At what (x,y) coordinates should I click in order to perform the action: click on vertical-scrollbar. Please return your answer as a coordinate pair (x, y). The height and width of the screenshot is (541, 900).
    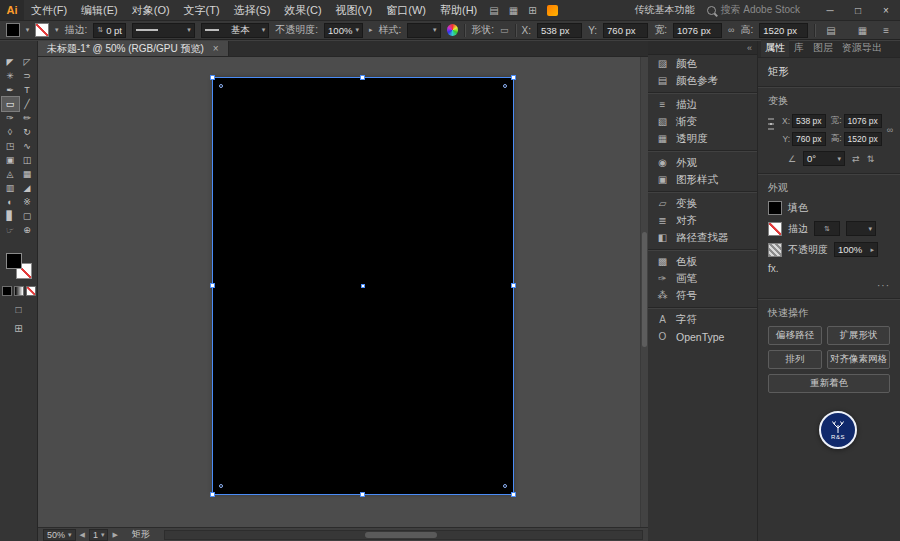
    Looking at the image, I should click on (644, 292).